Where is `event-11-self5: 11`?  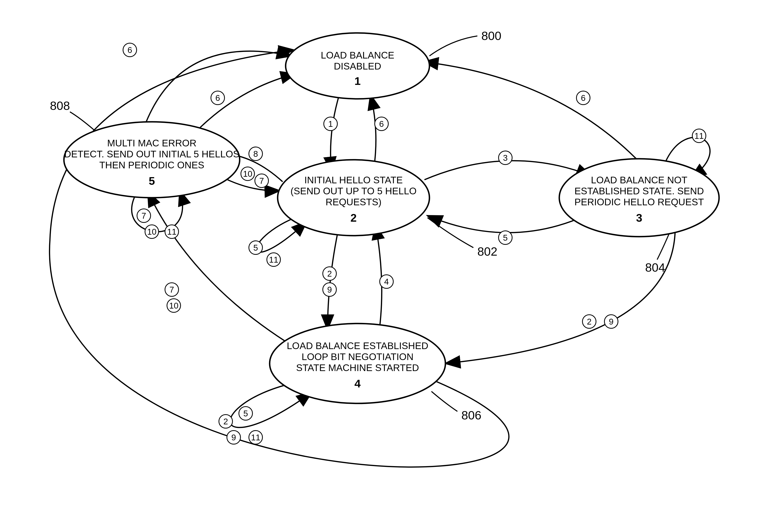 event-11-self5: 11 is located at coordinates (172, 231).